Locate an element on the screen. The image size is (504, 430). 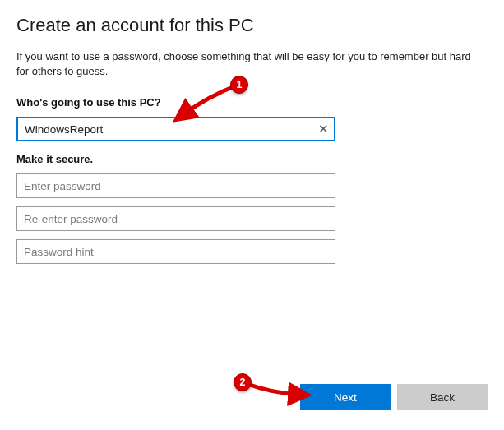
password-confirm-input is located at coordinates (176, 219).